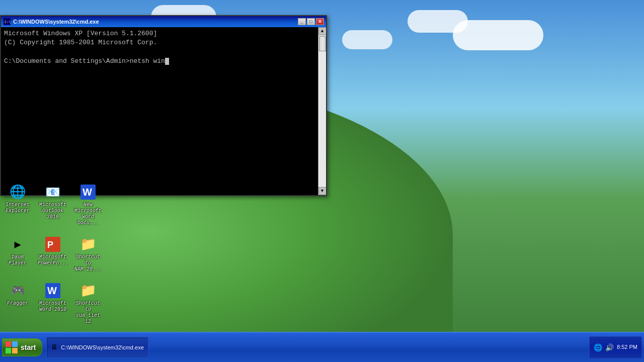 The image size is (644, 362). What do you see at coordinates (610, 348) in the screenshot?
I see `tray-volume-icon: 🔊` at bounding box center [610, 348].